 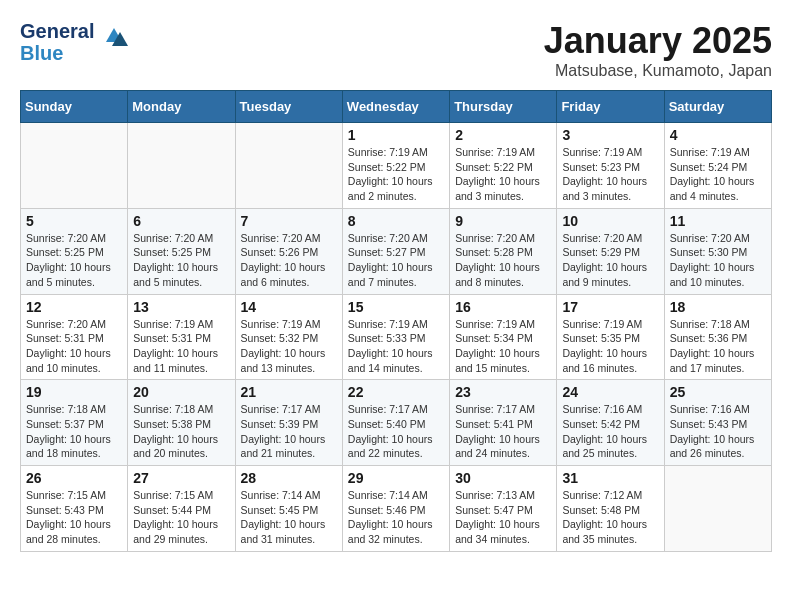 I want to click on day-info: Sunrise: 7:14 AMSunset: 5:45 PMDaylight:…, so click(x=289, y=518).